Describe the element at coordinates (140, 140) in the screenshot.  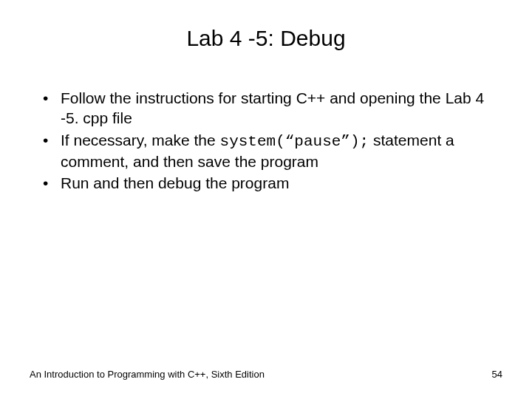
I see `bullet-text-prefix: If necessary, make the` at that location.